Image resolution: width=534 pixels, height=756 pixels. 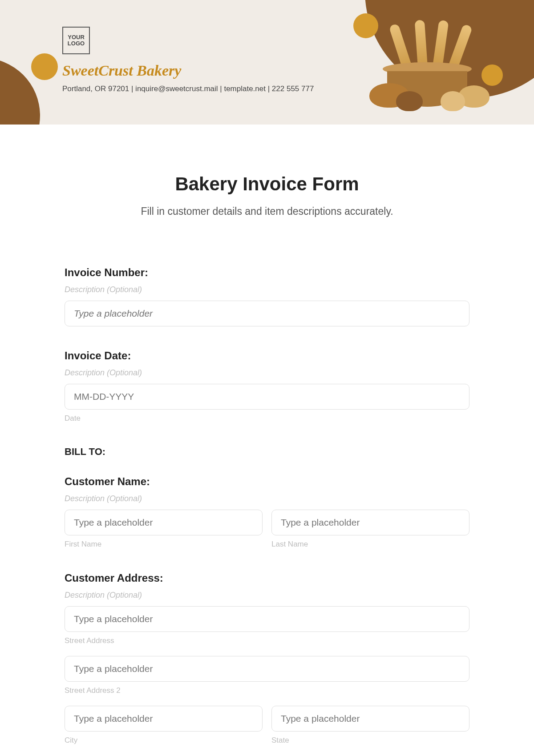 I want to click on field-invoice-number: Invoice Number: Description (Optional), so click(x=267, y=296).